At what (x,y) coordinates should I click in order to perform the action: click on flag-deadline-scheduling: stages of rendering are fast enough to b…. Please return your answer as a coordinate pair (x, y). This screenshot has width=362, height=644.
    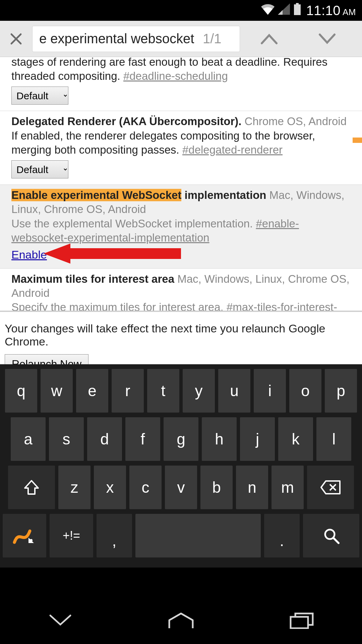
    Looking at the image, I should click on (181, 84).